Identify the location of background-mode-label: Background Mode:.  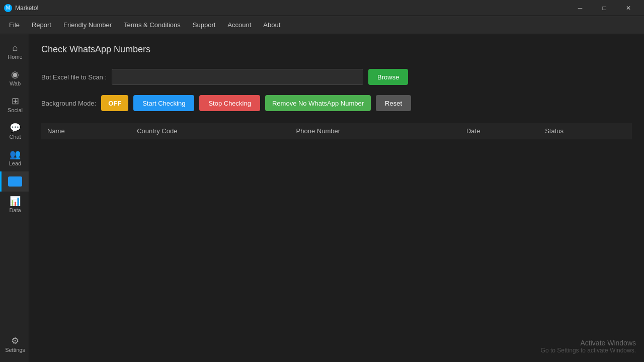
(68, 104).